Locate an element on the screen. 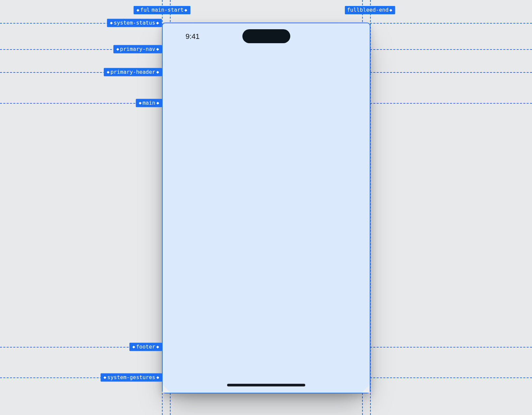  label-system-gestures: system-gestures is located at coordinates (132, 377).